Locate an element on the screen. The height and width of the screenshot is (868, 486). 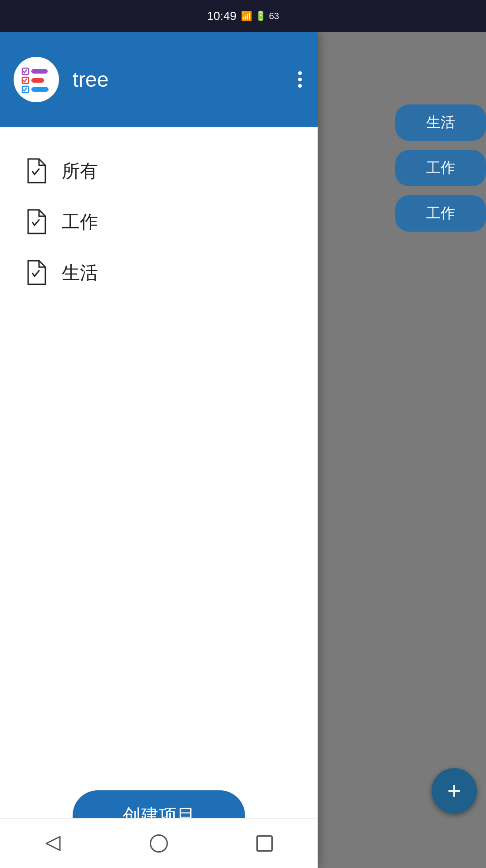
menu-item-life: 生活 is located at coordinates (159, 273).